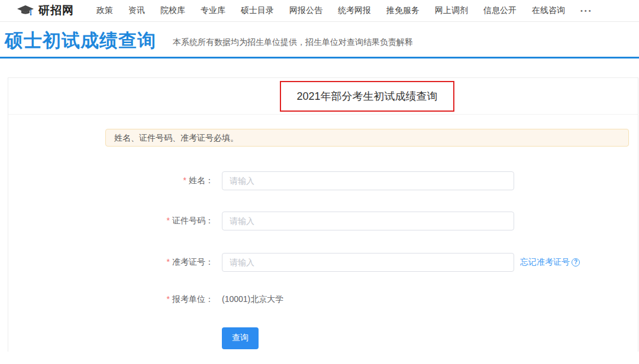 Image resolution: width=639 pixels, height=364 pixels. What do you see at coordinates (550, 262) in the screenshot?
I see `forgot-ticket-link: 忘记准考证号 ?` at bounding box center [550, 262].